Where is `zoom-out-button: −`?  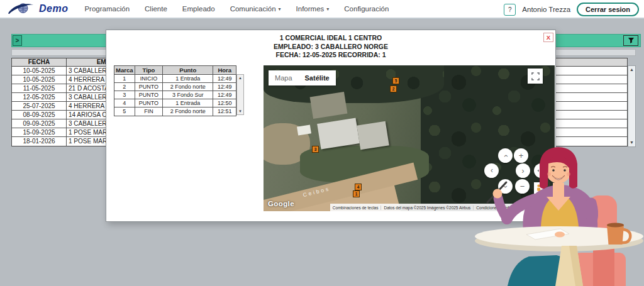
zoom-out-button: − is located at coordinates (522, 186).